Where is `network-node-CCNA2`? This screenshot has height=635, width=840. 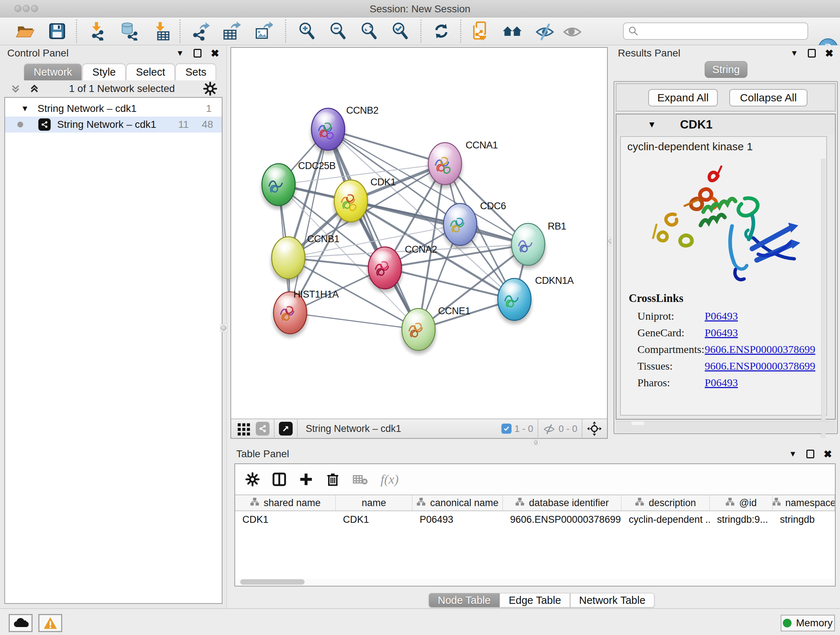 network-node-CCNA2 is located at coordinates (385, 270).